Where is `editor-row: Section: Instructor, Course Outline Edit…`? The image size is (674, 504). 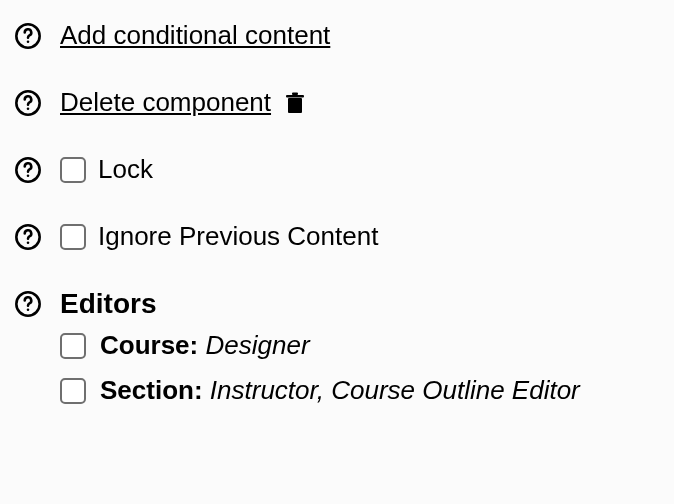 editor-row: Section: Instructor, Course Outline Edit… is located at coordinates (320, 390).